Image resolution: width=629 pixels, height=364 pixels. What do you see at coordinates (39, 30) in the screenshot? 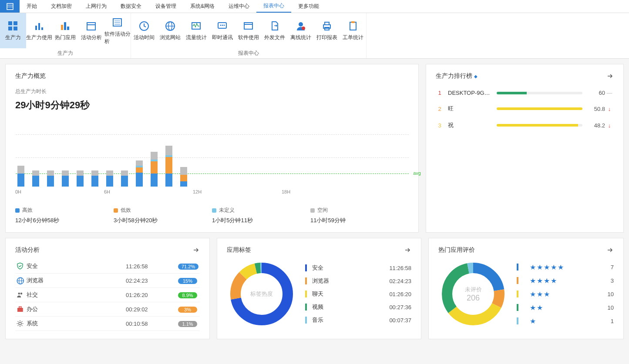
I see `ribbon-生产力使用: 生产力使用` at bounding box center [39, 30].